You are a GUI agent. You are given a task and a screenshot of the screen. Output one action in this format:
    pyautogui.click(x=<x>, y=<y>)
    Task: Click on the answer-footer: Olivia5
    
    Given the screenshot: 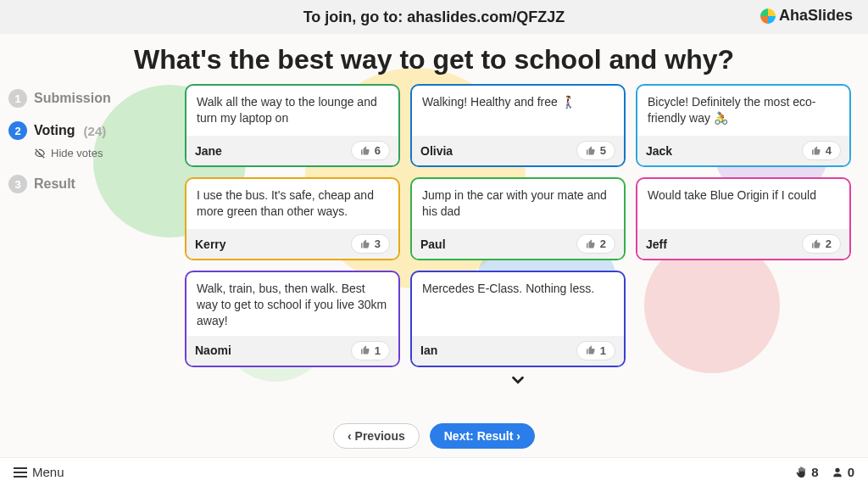 What is the action you would take?
    pyautogui.click(x=518, y=151)
    